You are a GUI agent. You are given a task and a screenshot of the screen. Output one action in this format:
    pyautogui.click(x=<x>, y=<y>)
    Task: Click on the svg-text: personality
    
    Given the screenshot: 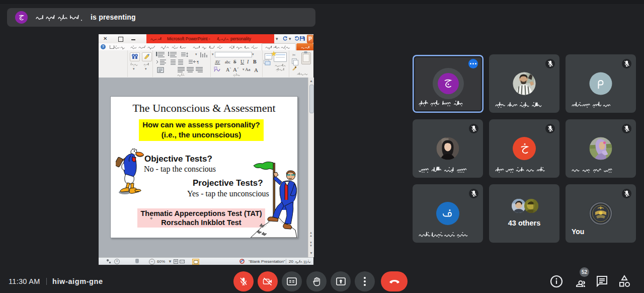 What is the action you would take?
    pyautogui.click(x=241, y=39)
    